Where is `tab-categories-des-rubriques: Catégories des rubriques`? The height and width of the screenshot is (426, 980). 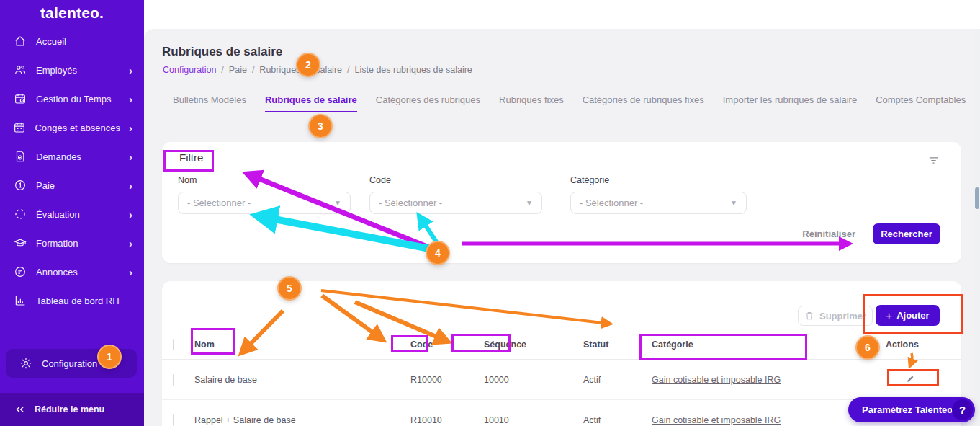 tab-categories-des-rubriques: Catégories des rubriques is located at coordinates (428, 101).